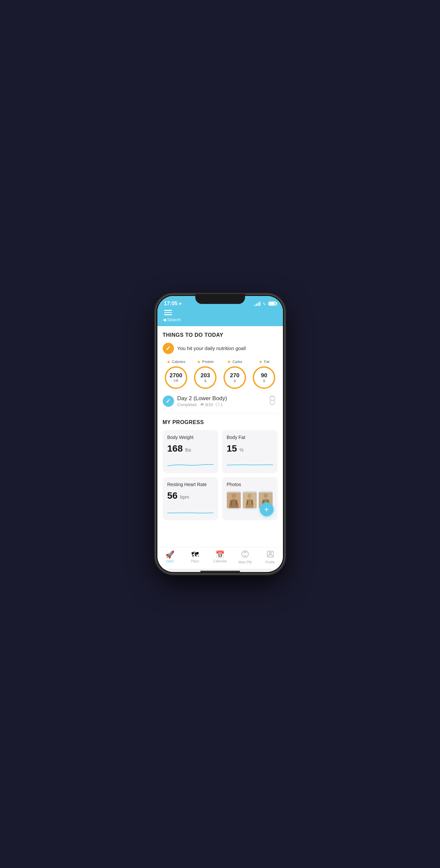 This screenshot has height=868, width=440. What do you see at coordinates (169, 362) in the screenshot?
I see `star-icon-calories: ★` at bounding box center [169, 362].